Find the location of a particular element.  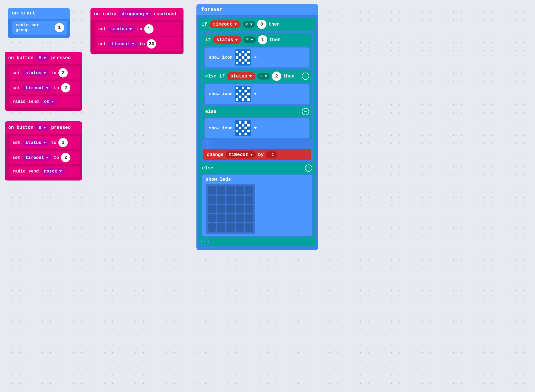

ok-pill: ok is located at coordinates (49, 102).